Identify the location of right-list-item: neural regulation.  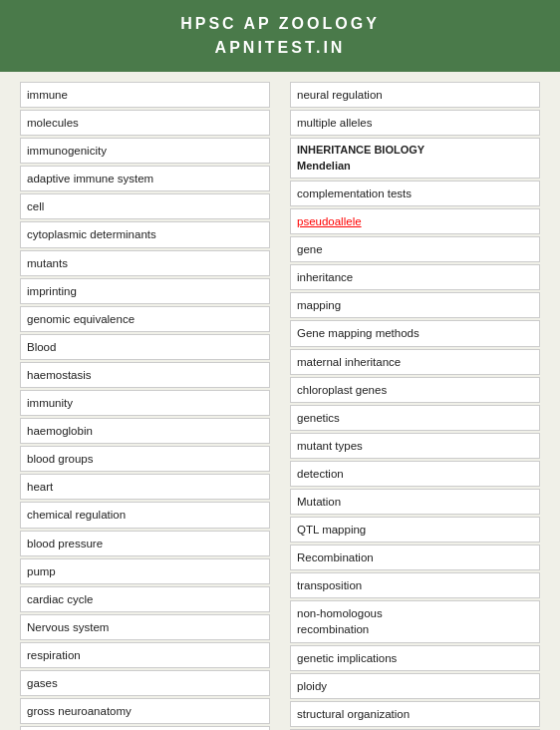
(415, 95).